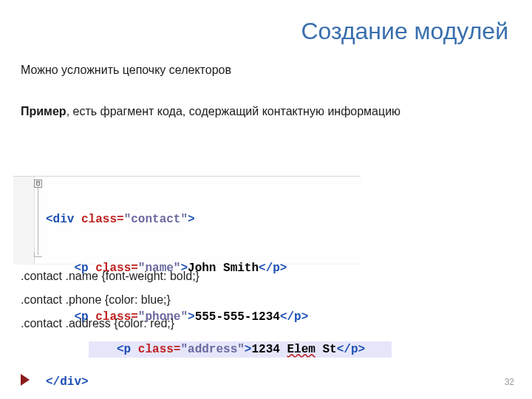 This screenshot has height=399, width=532. I want to click on example-label: Пример, so click(44, 111).